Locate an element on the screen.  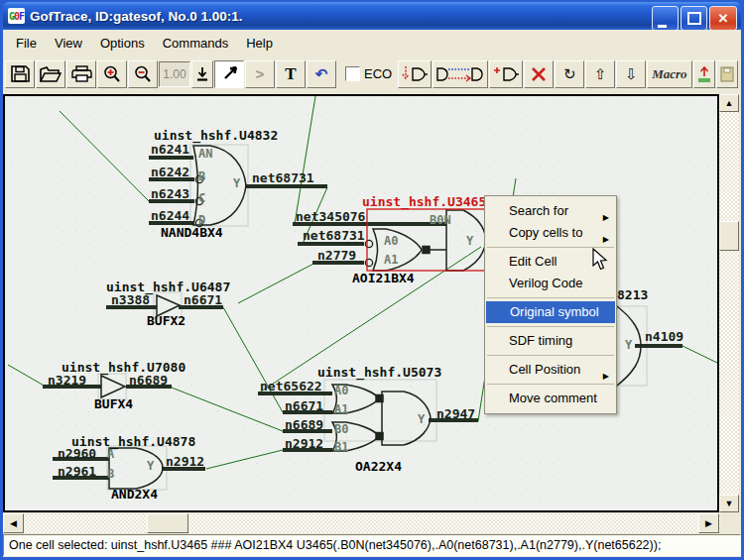
rotate-button: ↻ is located at coordinates (569, 74).